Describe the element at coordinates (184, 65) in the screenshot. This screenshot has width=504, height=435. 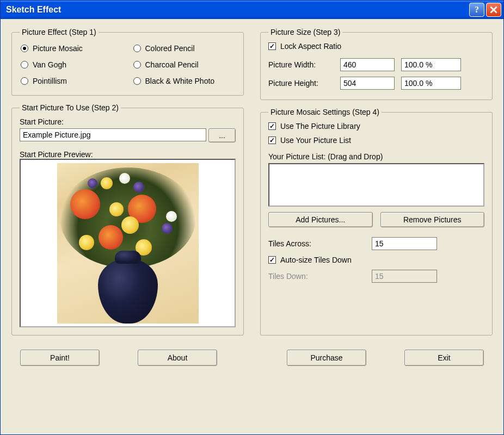
I see `radio-charcoal-pencil: Charcoal Pencil` at that location.